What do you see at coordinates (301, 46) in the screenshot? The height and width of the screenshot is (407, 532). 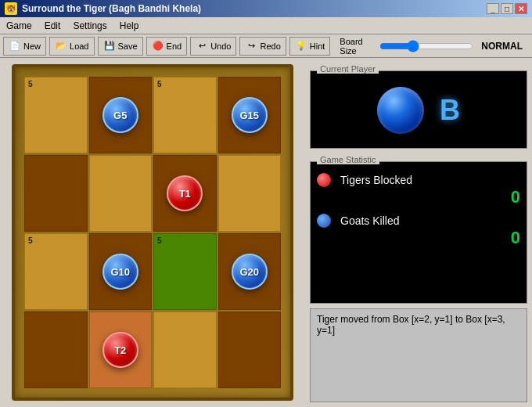 I see `hint-icon: 💡` at bounding box center [301, 46].